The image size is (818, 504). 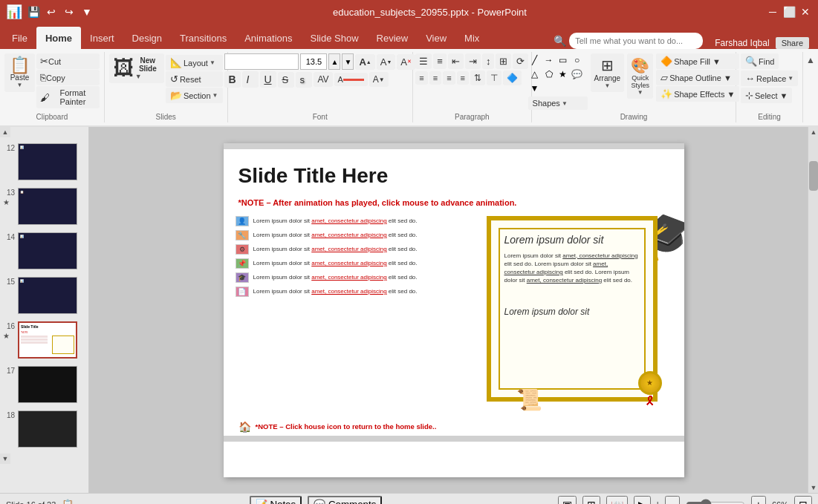 I want to click on text-direction-btn: ⇅, so click(x=478, y=78).